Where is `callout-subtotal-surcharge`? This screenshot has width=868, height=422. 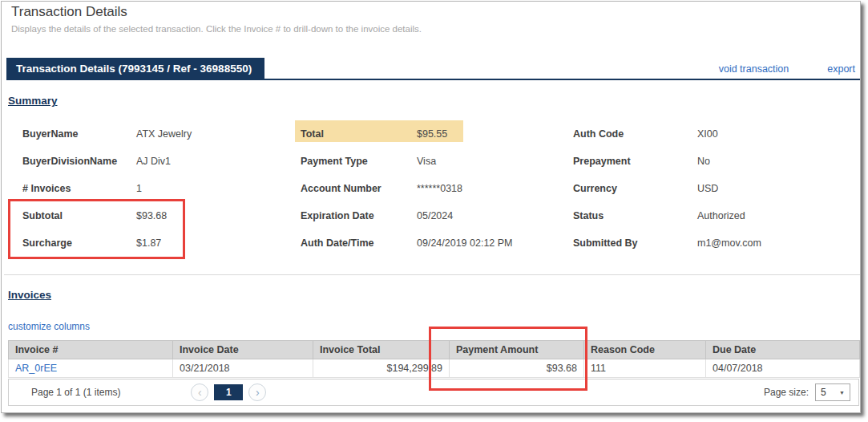
callout-subtotal-surcharge is located at coordinates (96, 229).